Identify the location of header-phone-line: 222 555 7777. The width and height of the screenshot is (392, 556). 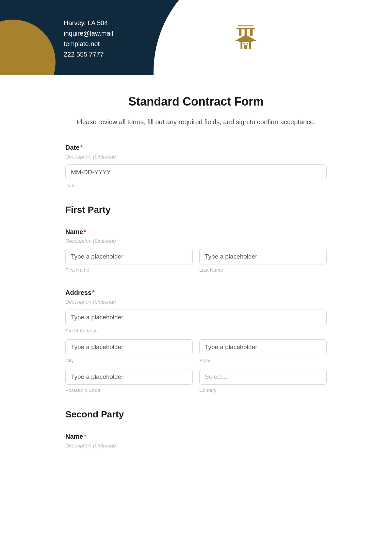
(88, 54).